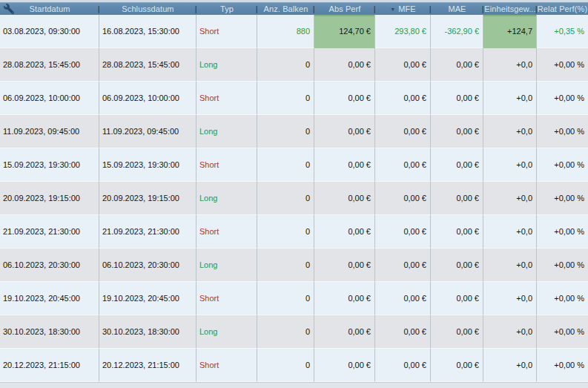 The width and height of the screenshot is (588, 388). What do you see at coordinates (510, 9) in the screenshot?
I see `column-header-einheitsgew: Einheitsgew... |` at bounding box center [510, 9].